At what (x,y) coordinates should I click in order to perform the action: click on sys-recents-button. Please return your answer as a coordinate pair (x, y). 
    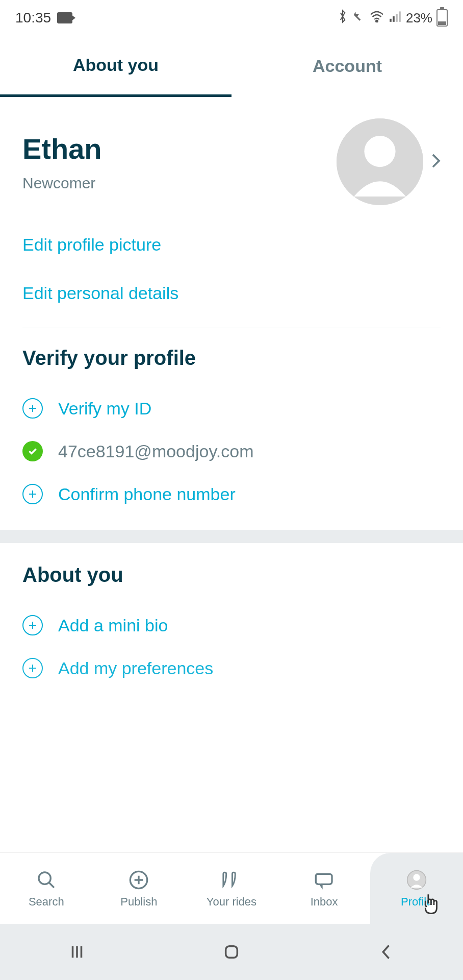
    Looking at the image, I should click on (77, 952).